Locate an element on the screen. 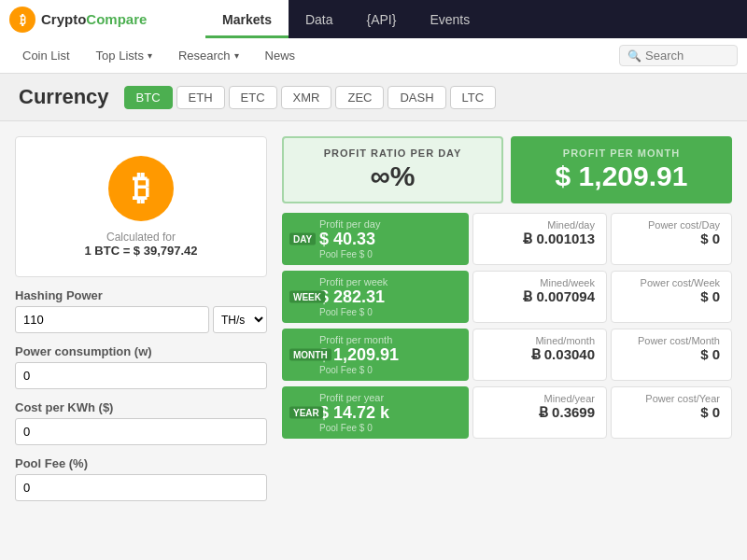 Image resolution: width=747 pixels, height=560 pixels. nav-top-lists: Top Lists ▾ is located at coordinates (124, 56).